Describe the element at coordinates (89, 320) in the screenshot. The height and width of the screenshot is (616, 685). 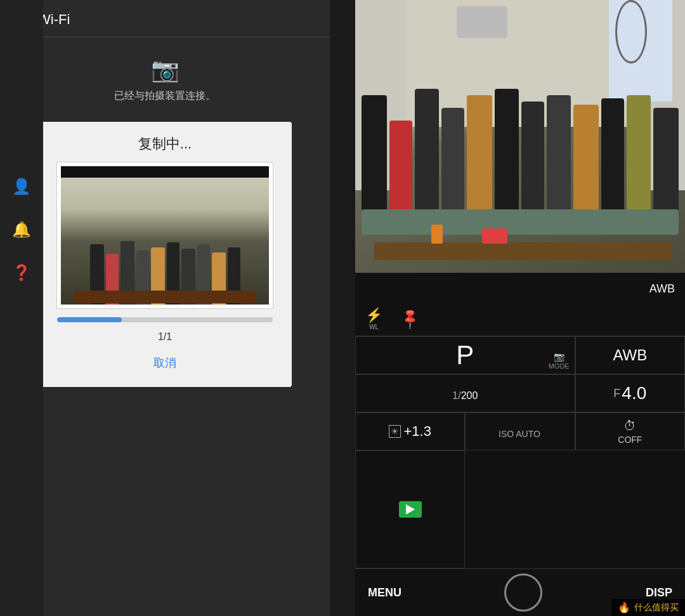
I see `progress-bar-fill` at that location.